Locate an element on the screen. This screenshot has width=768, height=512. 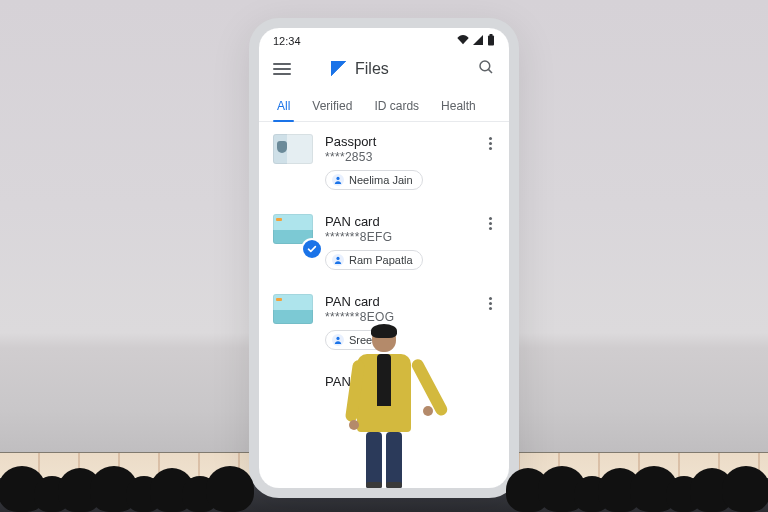
wifi-icon is located at coordinates (463, 41).